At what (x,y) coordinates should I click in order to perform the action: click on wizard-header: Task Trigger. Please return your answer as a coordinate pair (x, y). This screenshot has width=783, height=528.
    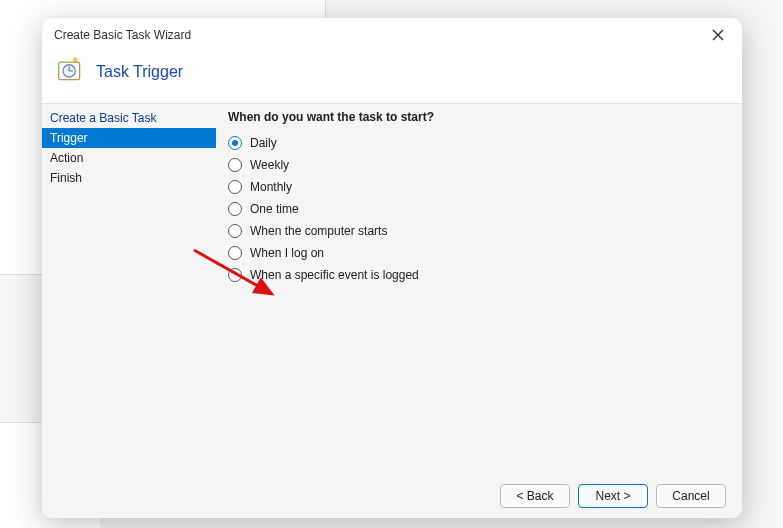
    Looking at the image, I should click on (392, 78).